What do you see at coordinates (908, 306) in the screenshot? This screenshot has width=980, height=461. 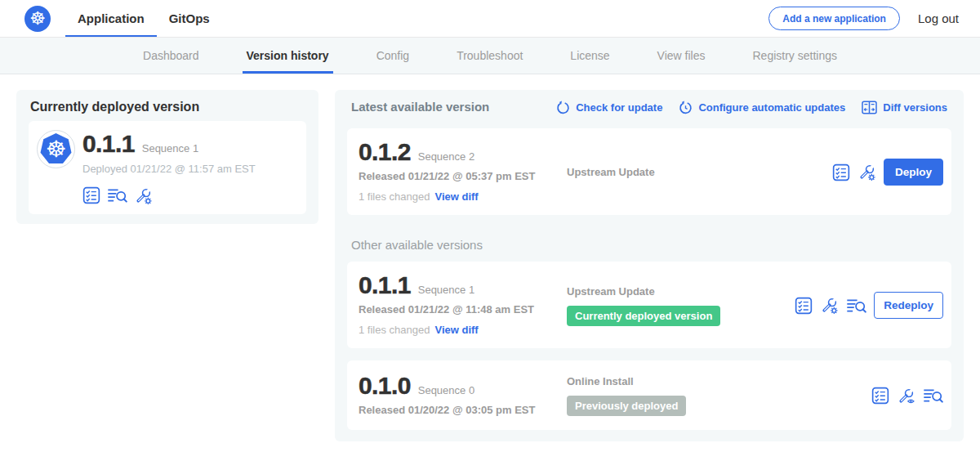 I see `redeploy-button: Redeploy` at bounding box center [908, 306].